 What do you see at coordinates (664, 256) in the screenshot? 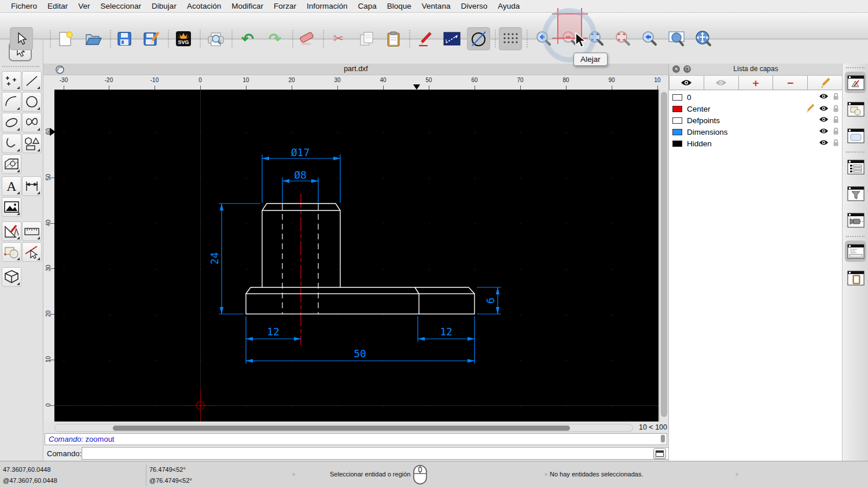
I see `vertical-scrollbar` at bounding box center [664, 256].